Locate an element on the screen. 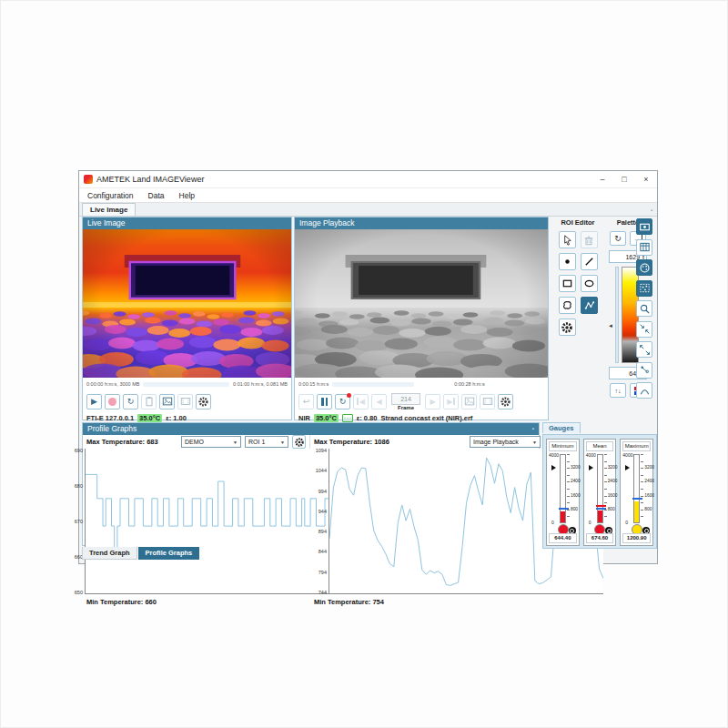  palette-autoscale-button: ↑↓ is located at coordinates (618, 390).